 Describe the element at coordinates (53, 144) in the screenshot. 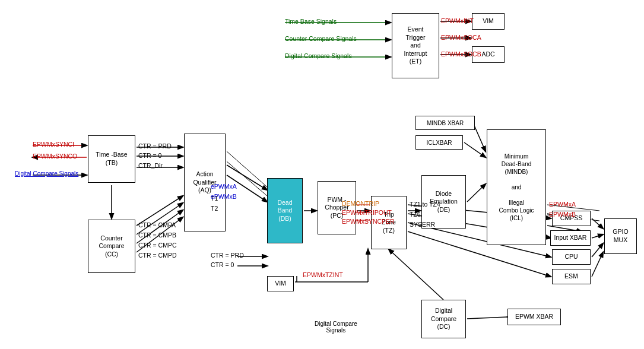

I see `epwmx-synci-label: EPWMxSYNCI` at that location.